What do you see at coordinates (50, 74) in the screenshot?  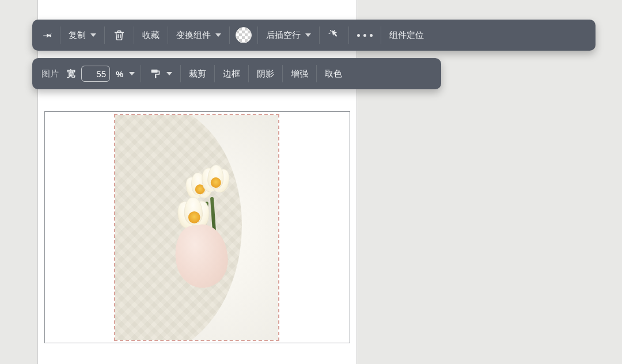 I see `type-label: 图片` at bounding box center [50, 74].